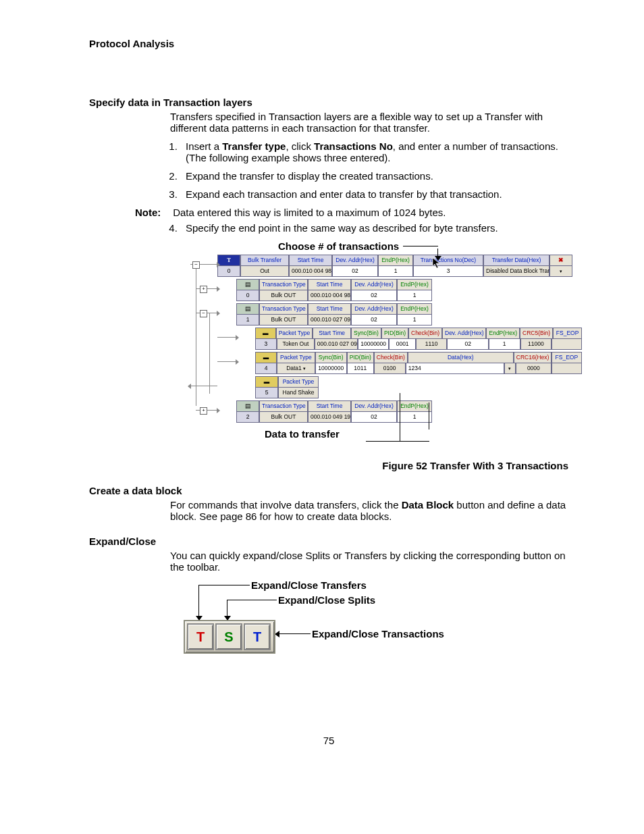 The width and height of the screenshot is (644, 834). What do you see at coordinates (369, 122) in the screenshot?
I see `para-specify: Transfers specified in Transaction layer…` at bounding box center [369, 122].